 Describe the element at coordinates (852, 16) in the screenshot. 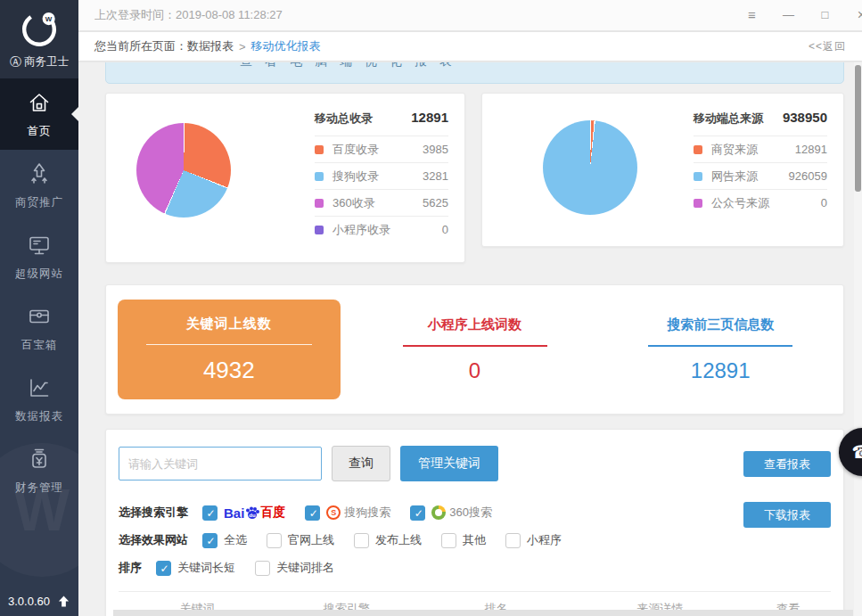

I see `close-icon: ×` at that location.